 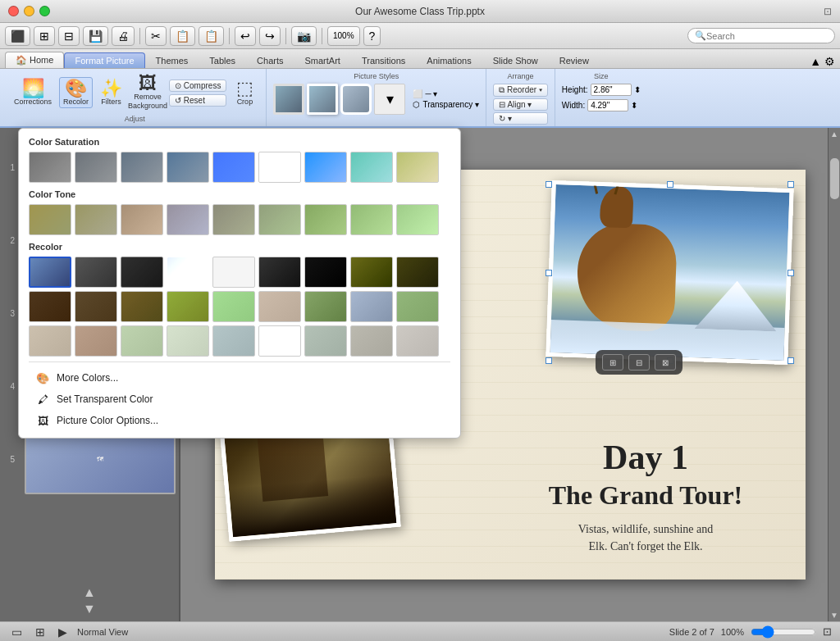 I want to click on slideshow-view-btn: ▶, so click(x=62, y=632).